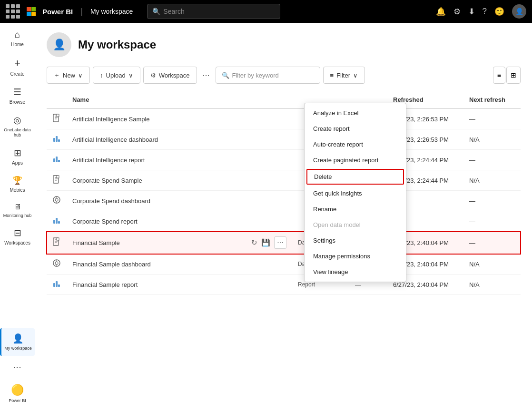 The width and height of the screenshot is (532, 412). What do you see at coordinates (519, 11) in the screenshot?
I see `user-avatar: 👤` at bounding box center [519, 11].